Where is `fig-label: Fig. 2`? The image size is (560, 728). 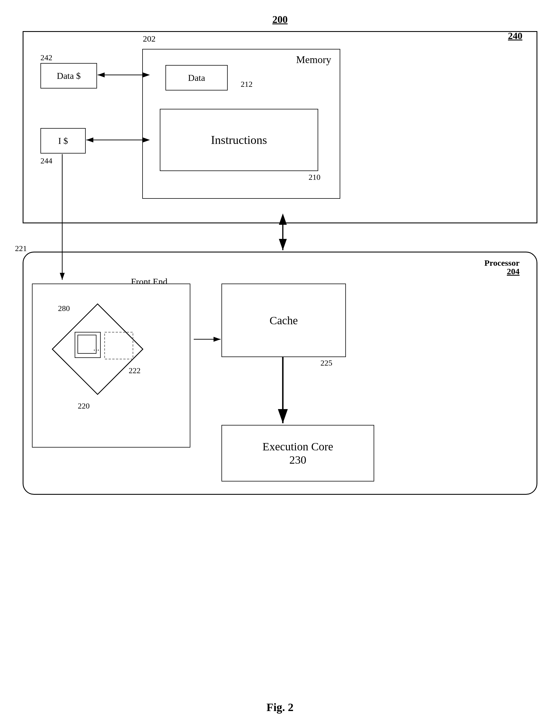
fig-label: Fig. 2 is located at coordinates (280, 707).